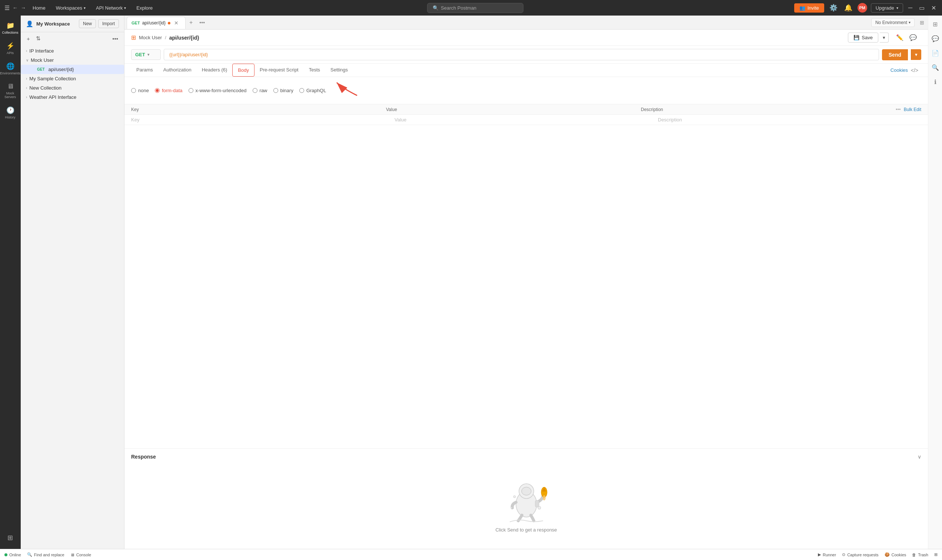  What do you see at coordinates (935, 24) in the screenshot?
I see `rsb-layout-icon: ⊞` at bounding box center [935, 24].